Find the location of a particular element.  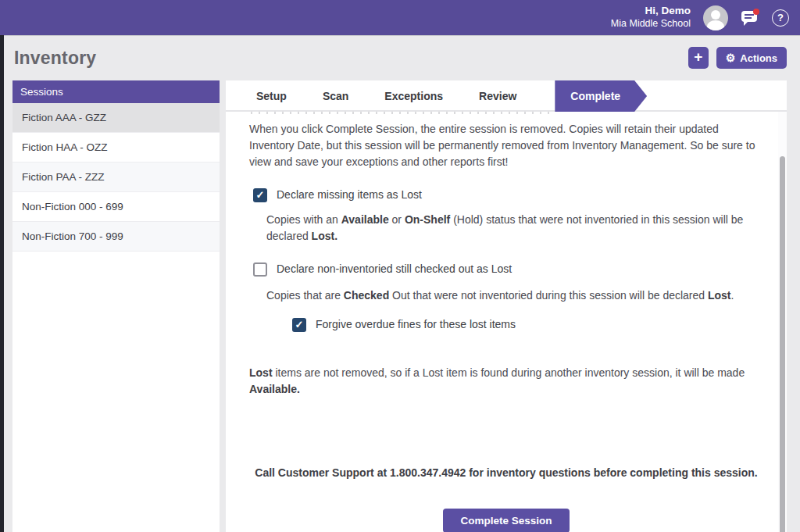

tab-setup: Setup is located at coordinates (272, 96).